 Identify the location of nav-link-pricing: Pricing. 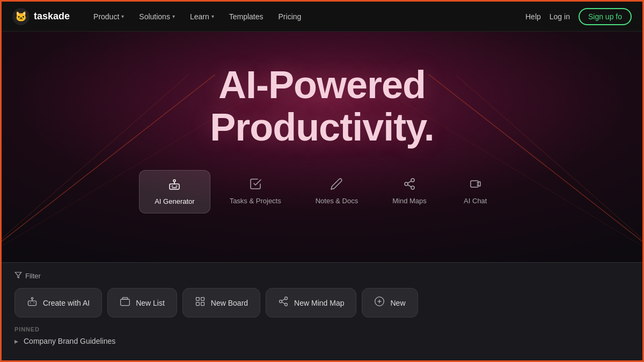
(290, 17).